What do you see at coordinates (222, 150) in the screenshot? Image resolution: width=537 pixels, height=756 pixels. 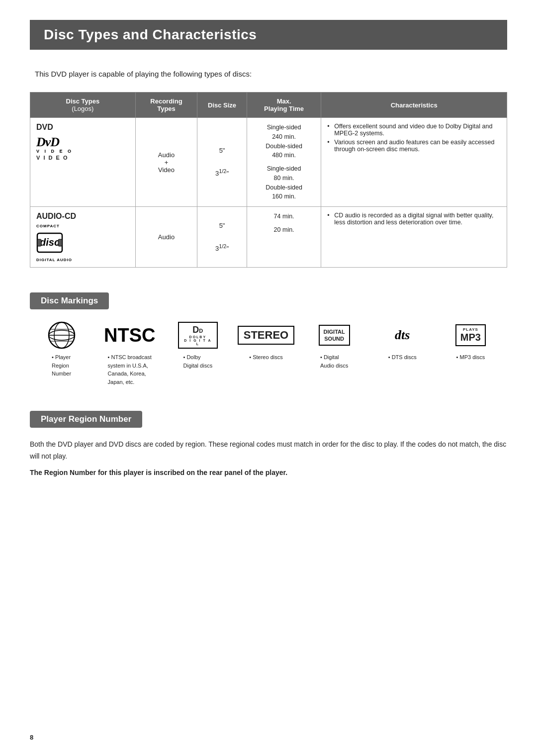 I see `dvd-size-5: 5"` at bounding box center [222, 150].